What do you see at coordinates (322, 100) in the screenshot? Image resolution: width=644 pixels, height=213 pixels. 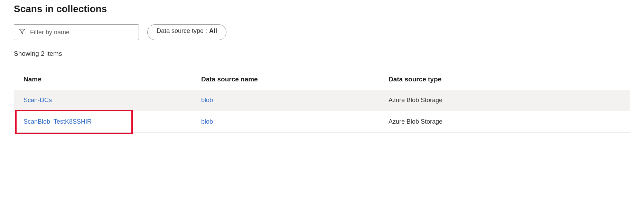 I see `table-row: Scan-DCsblobAzure Blob Storage` at bounding box center [322, 100].